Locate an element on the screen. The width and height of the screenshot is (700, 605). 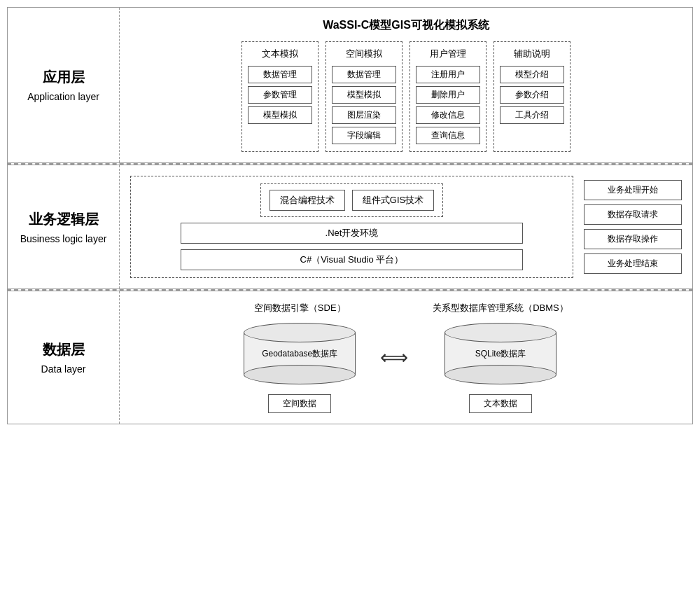
biz-left-panel: 混合编程技术组件式GIS技术 .Net开发环境 C#（Visual Studio… is located at coordinates (351, 227).